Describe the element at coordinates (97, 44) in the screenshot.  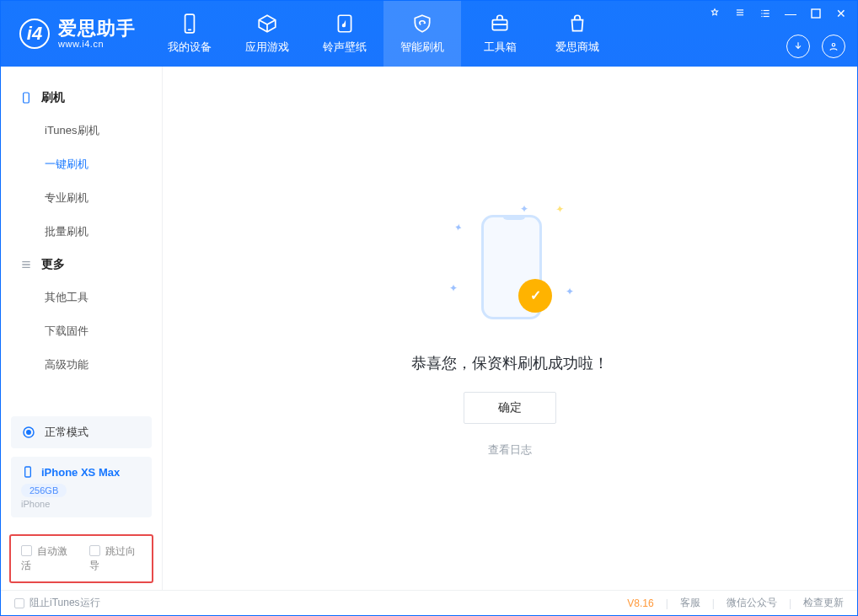
I see `app-subtitle: www.i4.cn` at that location.